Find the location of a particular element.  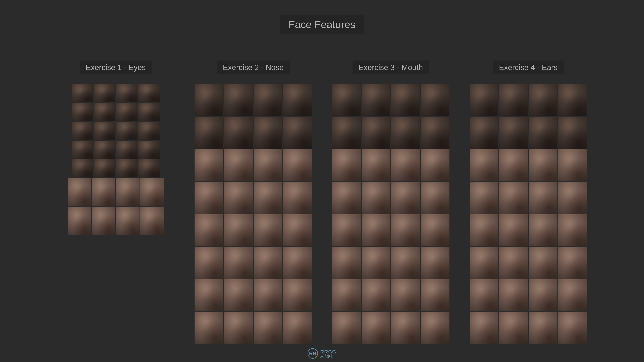

column-nose-title: Exercise 2 - Nose is located at coordinates (253, 67).